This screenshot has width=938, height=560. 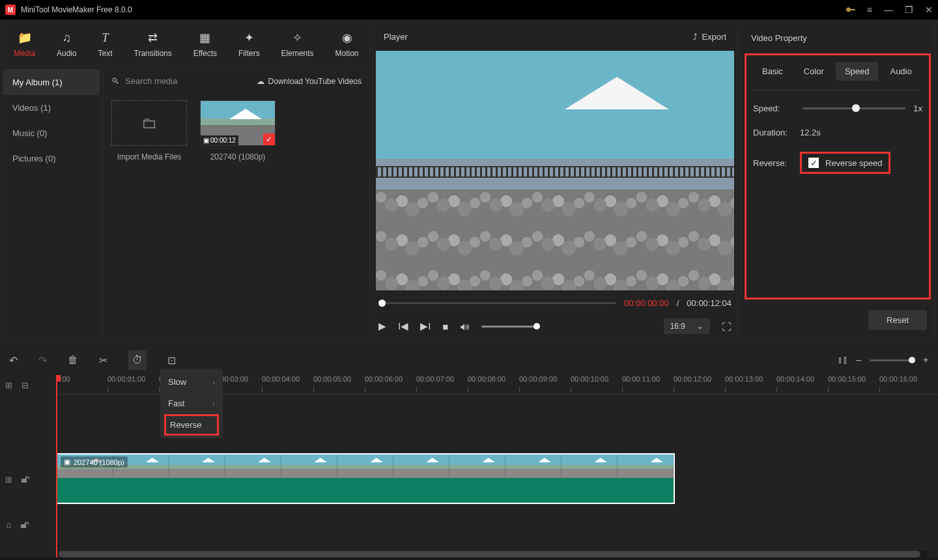 I want to click on volume-slider, so click(x=511, y=327).